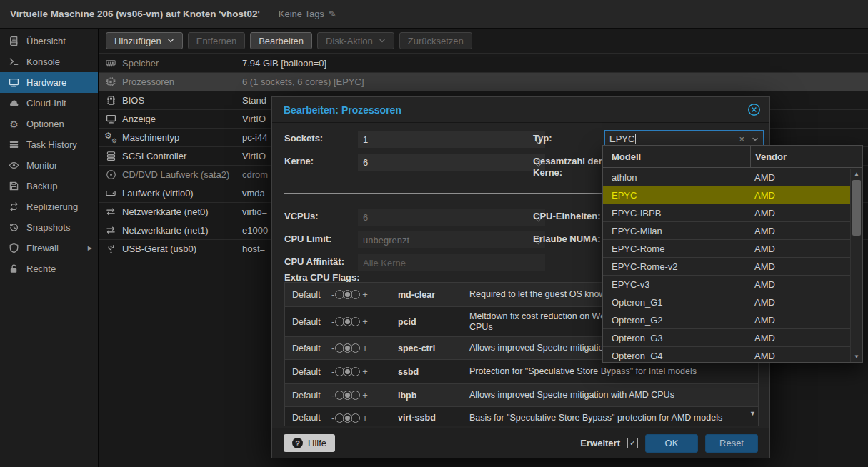 The height and width of the screenshot is (467, 868). What do you see at coordinates (144, 41) in the screenshot?
I see `hinzuf-gen-button: Hinzufügen` at bounding box center [144, 41].